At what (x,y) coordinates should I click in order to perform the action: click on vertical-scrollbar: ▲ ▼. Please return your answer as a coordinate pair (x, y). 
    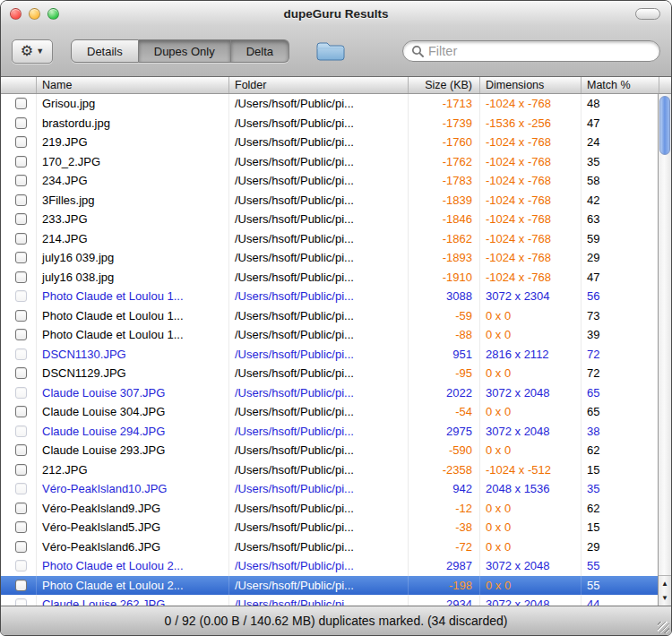
    Looking at the image, I should click on (665, 349).